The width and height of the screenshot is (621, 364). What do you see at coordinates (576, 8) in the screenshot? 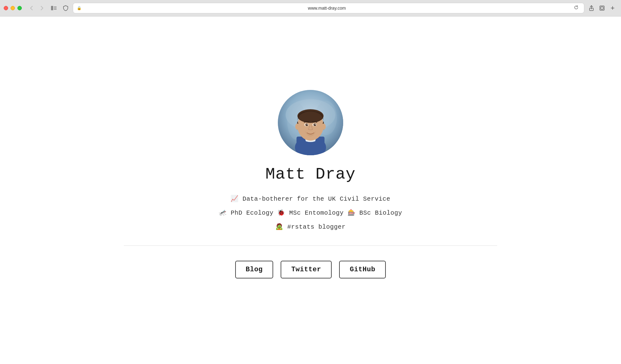
I see `reload-button` at bounding box center [576, 8].